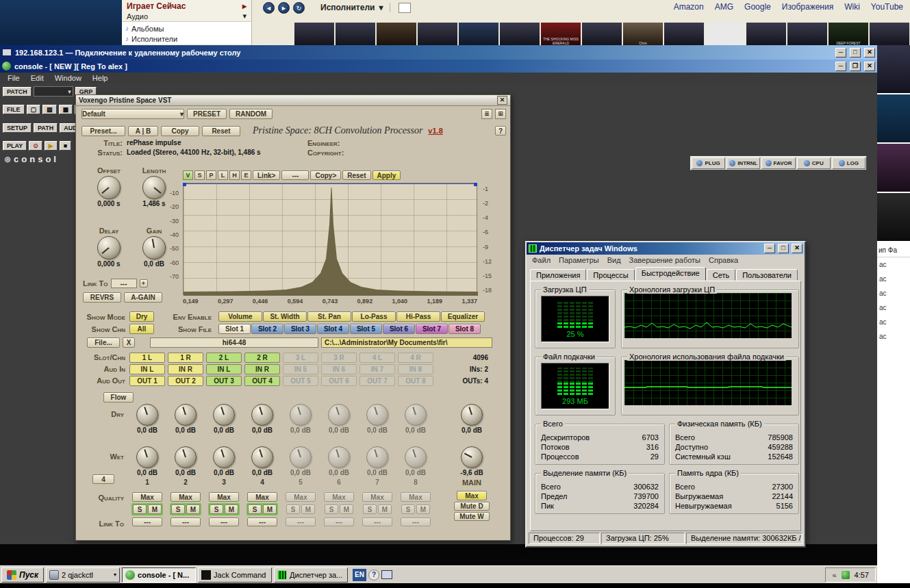  Describe the element at coordinates (143, 297) in the screenshot. I see `auto-gain-button: A-GAIN` at that location.